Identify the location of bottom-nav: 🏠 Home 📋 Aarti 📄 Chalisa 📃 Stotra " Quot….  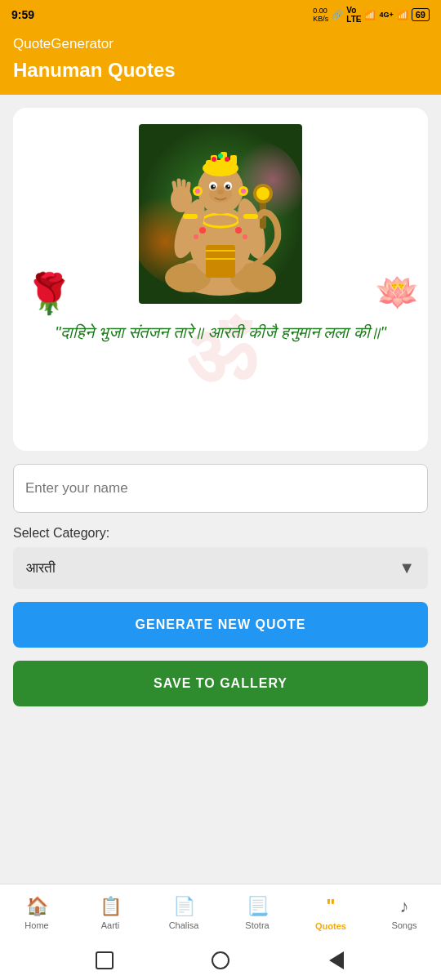
(220, 912).